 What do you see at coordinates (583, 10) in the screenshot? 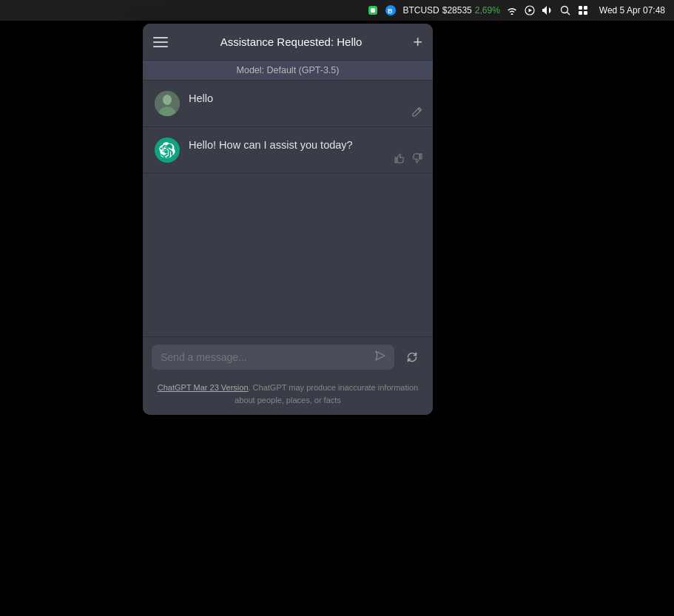
I see `control-center-icon` at bounding box center [583, 10].